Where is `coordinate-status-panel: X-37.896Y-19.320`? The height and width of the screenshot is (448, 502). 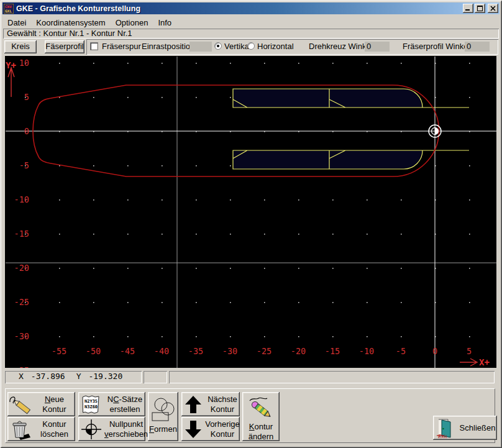 coordinate-status-panel: X-37.896Y-19.320 is located at coordinates (73, 377).